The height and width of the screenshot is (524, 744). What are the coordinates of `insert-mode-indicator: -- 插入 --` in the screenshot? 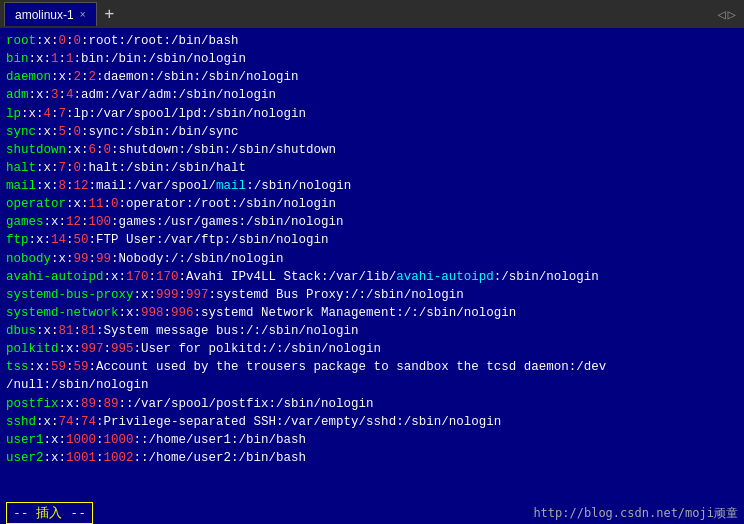 It's located at (50, 513).